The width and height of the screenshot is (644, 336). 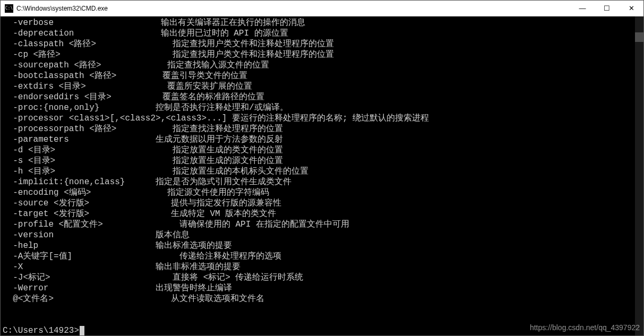 What do you see at coordinates (319, 33) in the screenshot?
I see `terminal-line: -deprecation 输出使用已过时的 API 的源位置` at bounding box center [319, 33].